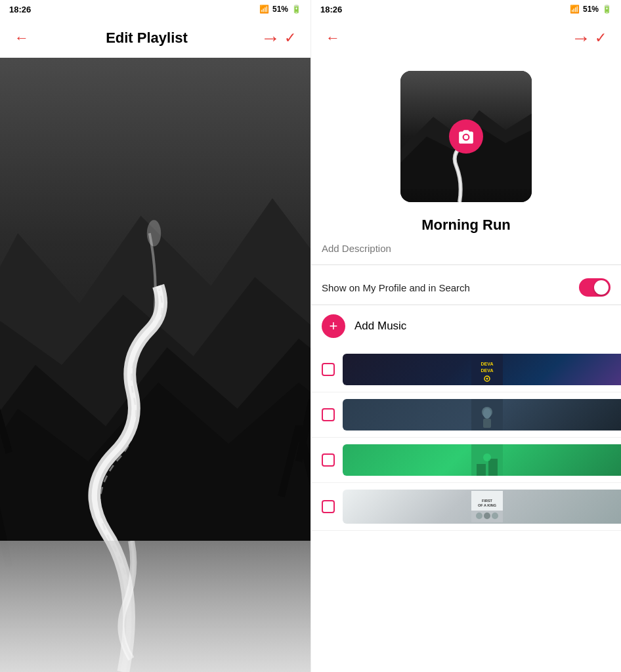  I want to click on playlist-name: Morning Run, so click(466, 223).